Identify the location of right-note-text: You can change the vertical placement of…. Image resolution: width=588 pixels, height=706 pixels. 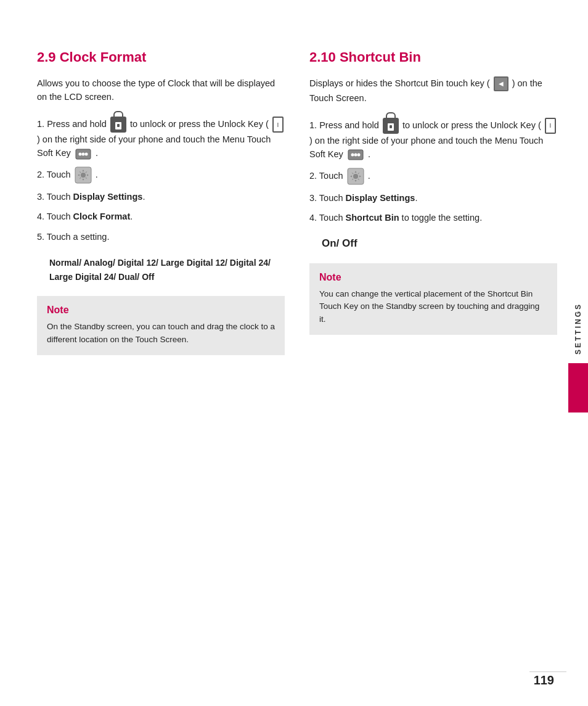
(433, 307).